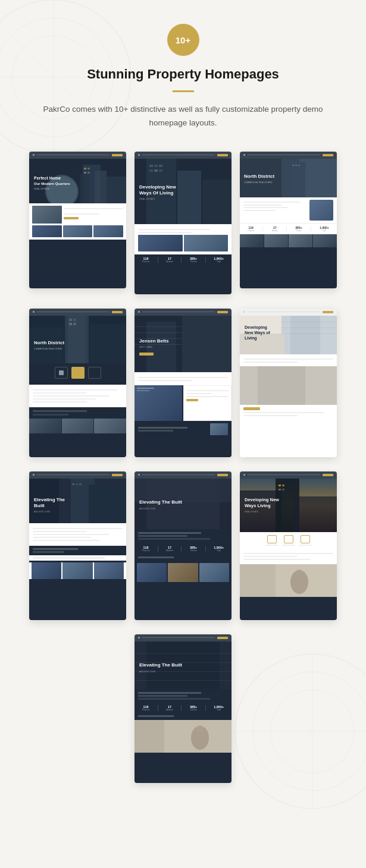 The height and width of the screenshot is (868, 366). I want to click on stat-val-4: 1,900+, so click(219, 259).